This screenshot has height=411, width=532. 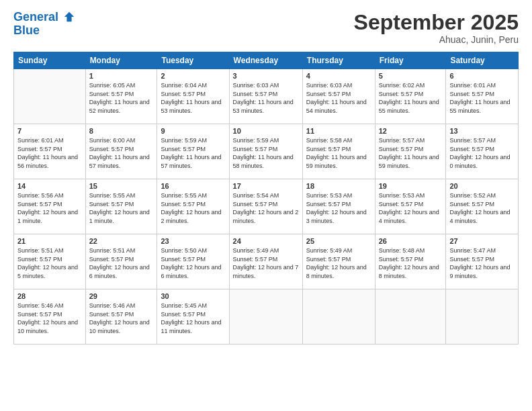 I want to click on day-number: 24, so click(x=266, y=241).